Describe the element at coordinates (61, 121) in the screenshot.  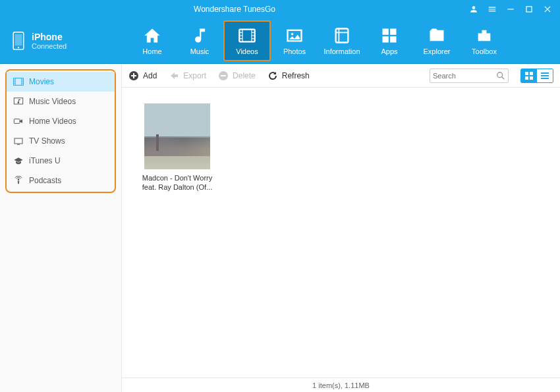
I see `sidebar-item-home-videos: Home Videos` at that location.